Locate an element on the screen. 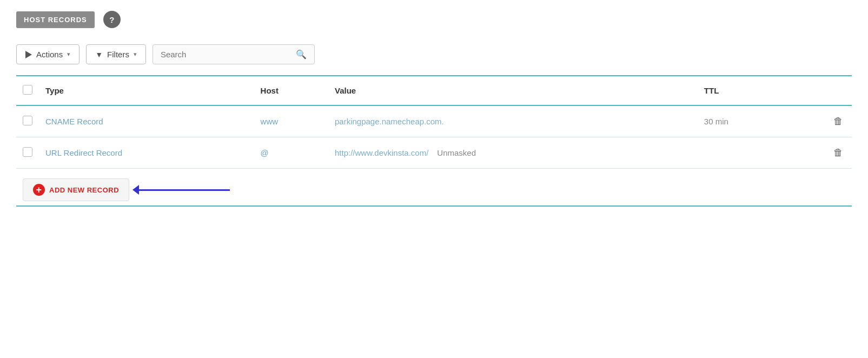  row2-type: URL Redirect Record is located at coordinates (147, 153).